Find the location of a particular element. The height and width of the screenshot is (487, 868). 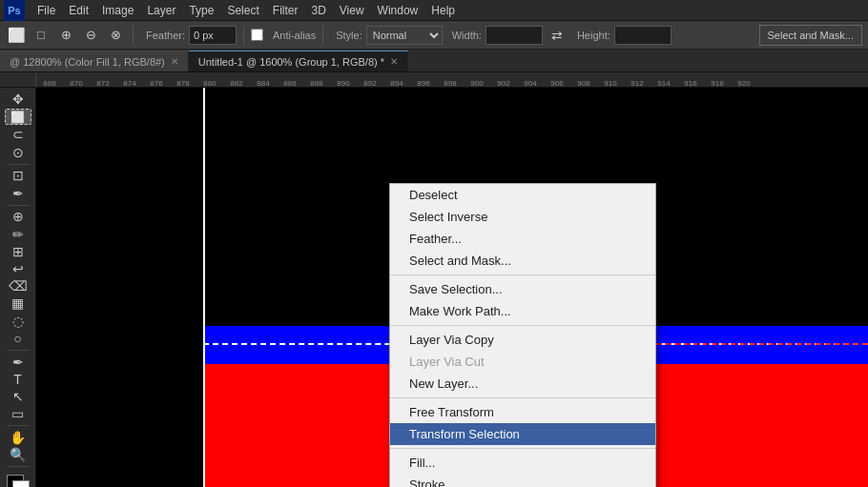

menu-bar: Ps File Edit Image Layer Type Select Fil… is located at coordinates (434, 10).